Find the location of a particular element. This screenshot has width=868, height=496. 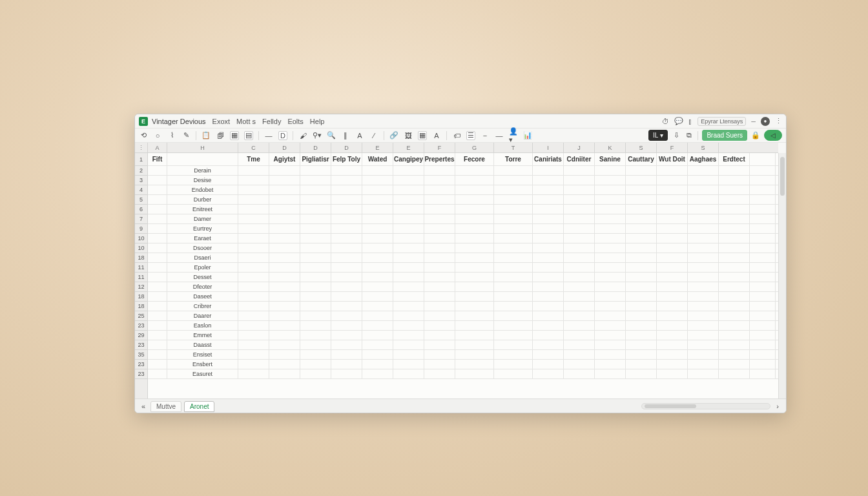

column-header: F is located at coordinates (672, 147).